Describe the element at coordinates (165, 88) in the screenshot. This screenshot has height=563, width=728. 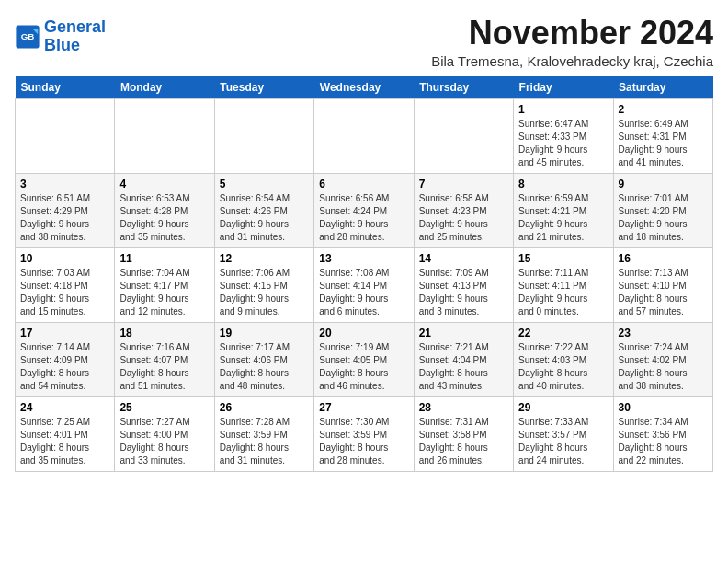
I see `weekday-header-monday: Monday` at that location.